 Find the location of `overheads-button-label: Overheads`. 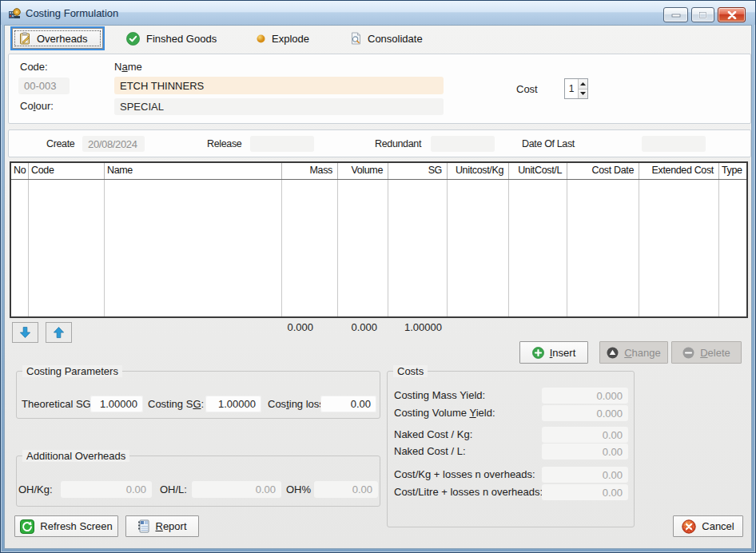

overheads-button-label: Overheads is located at coordinates (62, 38).